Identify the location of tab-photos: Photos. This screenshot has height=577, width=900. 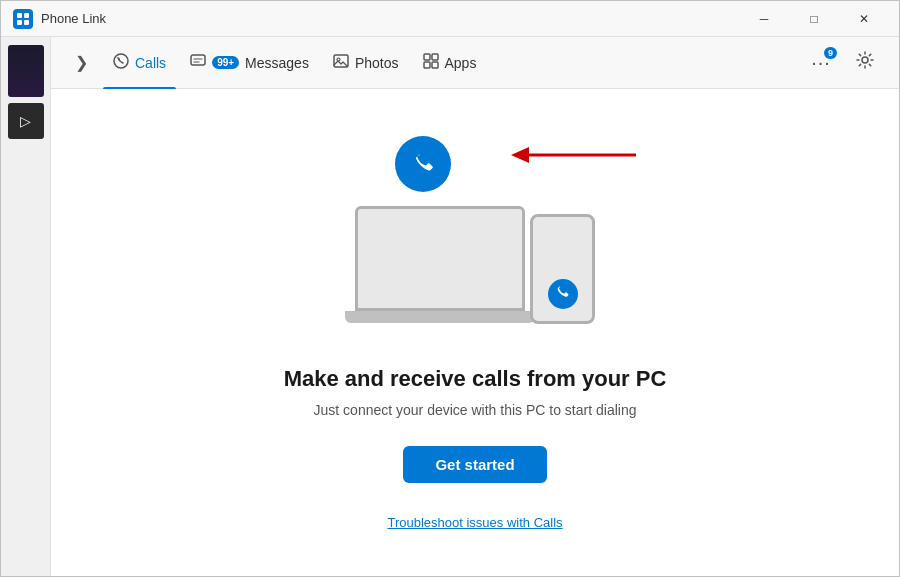
(366, 63).